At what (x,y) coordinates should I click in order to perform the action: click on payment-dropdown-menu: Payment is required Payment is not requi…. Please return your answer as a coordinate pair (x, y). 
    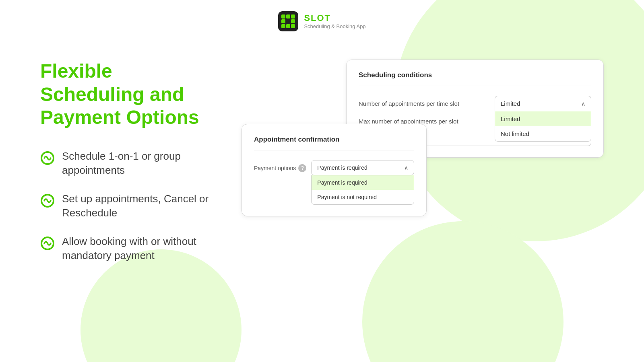
    Looking at the image, I should click on (363, 190).